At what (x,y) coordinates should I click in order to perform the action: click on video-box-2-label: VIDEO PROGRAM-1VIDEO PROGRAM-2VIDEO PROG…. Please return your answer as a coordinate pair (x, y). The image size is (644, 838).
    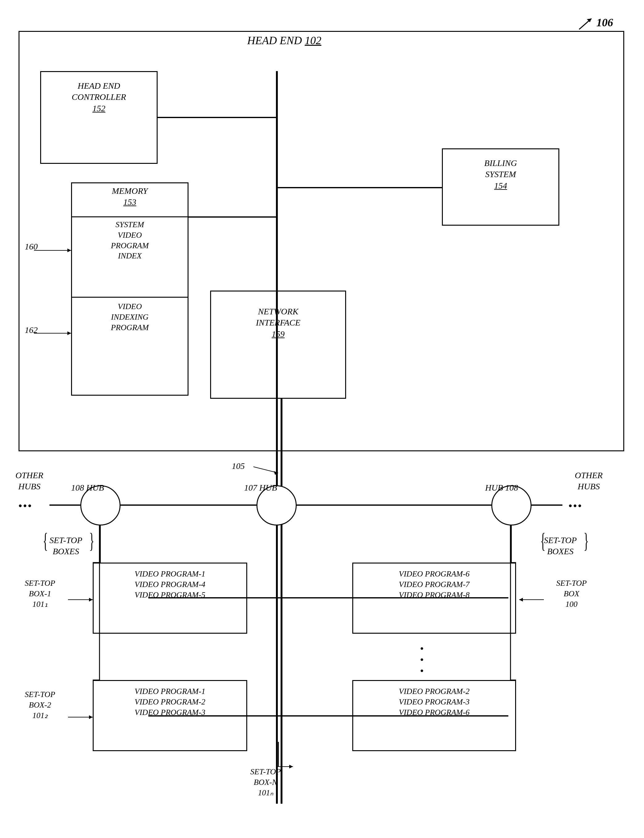
    Looking at the image, I should click on (170, 702).